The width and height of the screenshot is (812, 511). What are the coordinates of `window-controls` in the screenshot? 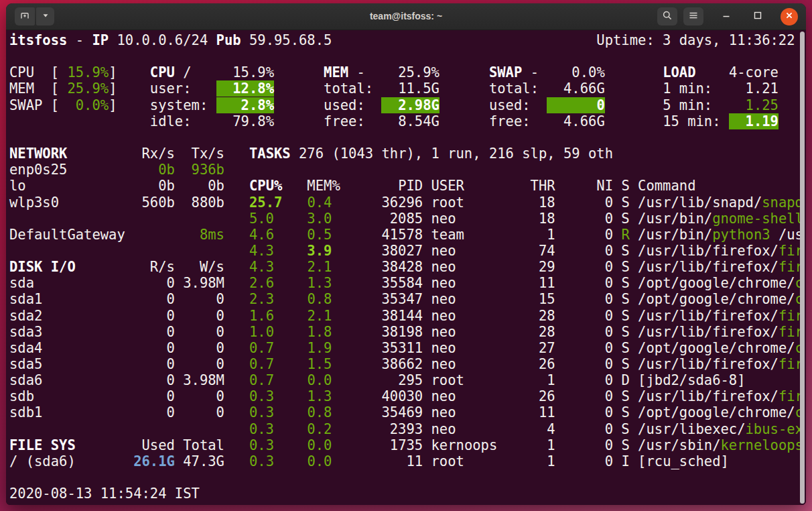 It's located at (758, 17).